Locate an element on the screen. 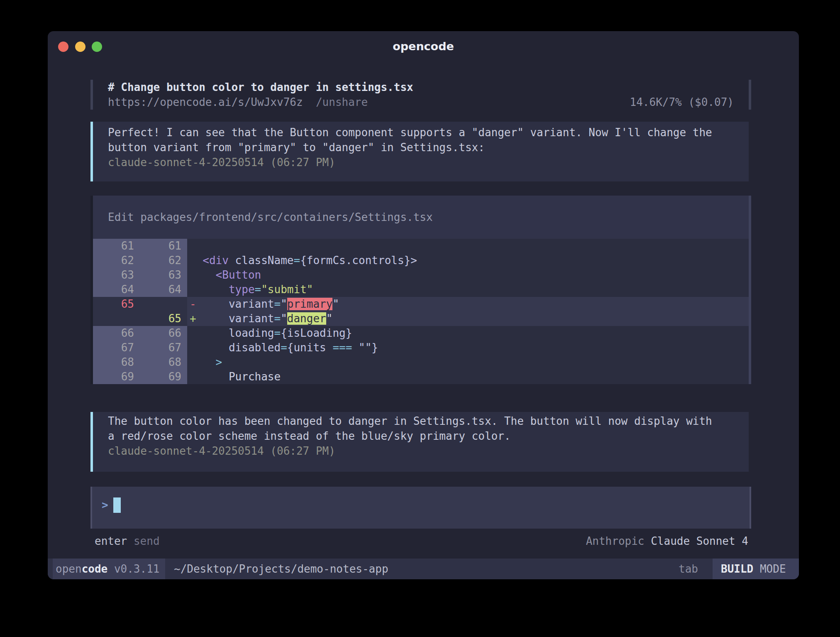 This screenshot has height=637, width=840. diff-row: 65+ variant="danger" is located at coordinates (421, 319).